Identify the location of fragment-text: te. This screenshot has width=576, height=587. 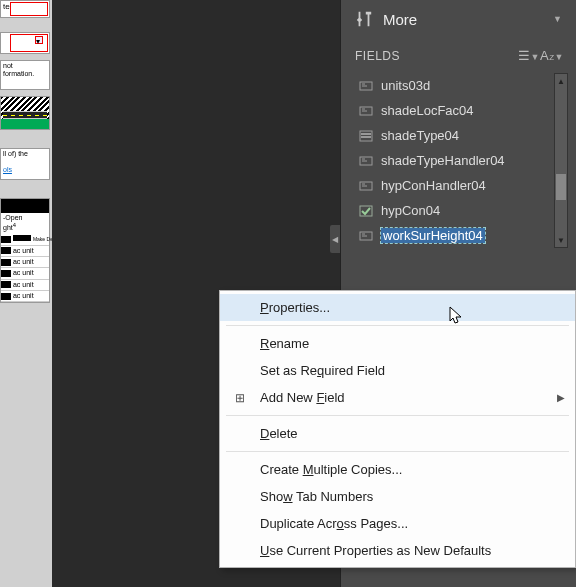
(6, 6).